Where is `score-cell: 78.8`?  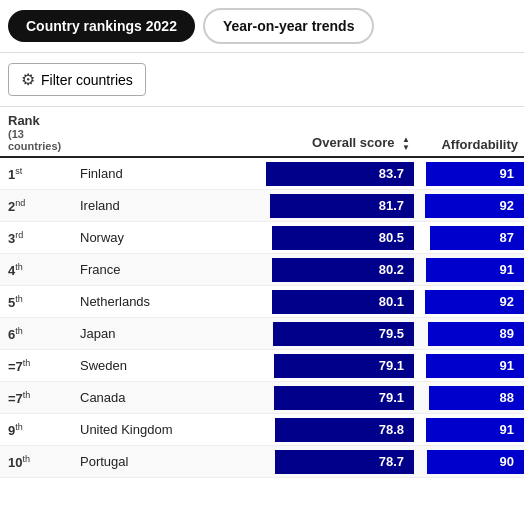
score-cell: 78.8 is located at coordinates (334, 430).